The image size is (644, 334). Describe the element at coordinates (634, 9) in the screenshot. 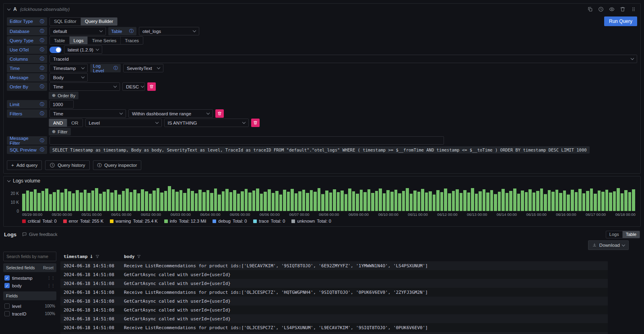

I see `drag-handle-icon` at that location.